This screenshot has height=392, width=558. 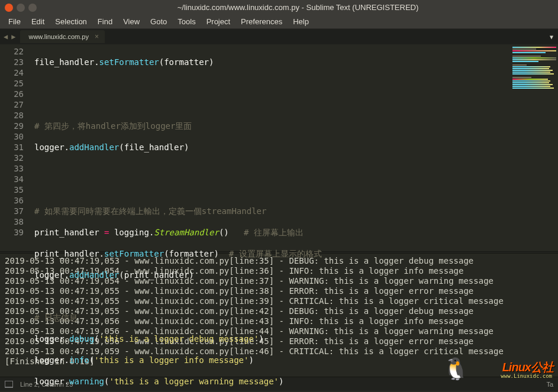 What do you see at coordinates (272, 360) in the screenshot?
I see `code-line: logger.info('this is a logger info messa…` at bounding box center [272, 360].